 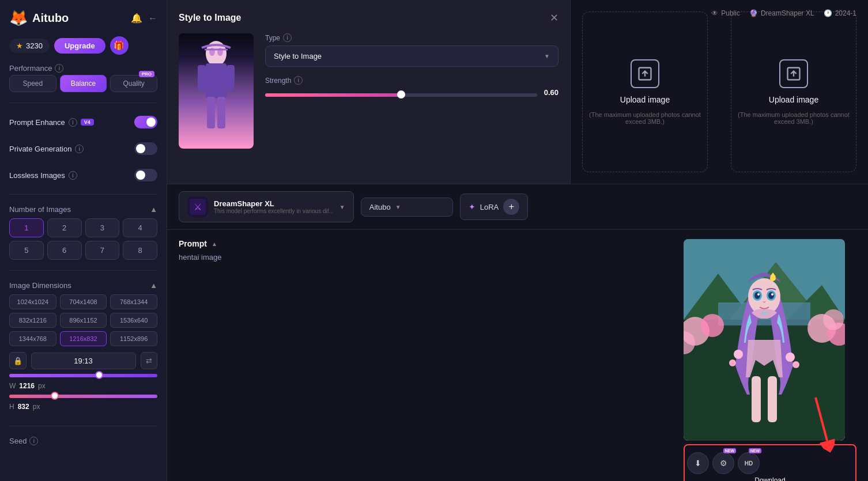 What do you see at coordinates (65, 228) in the screenshot?
I see `num-btn-2: 2` at bounding box center [65, 228].